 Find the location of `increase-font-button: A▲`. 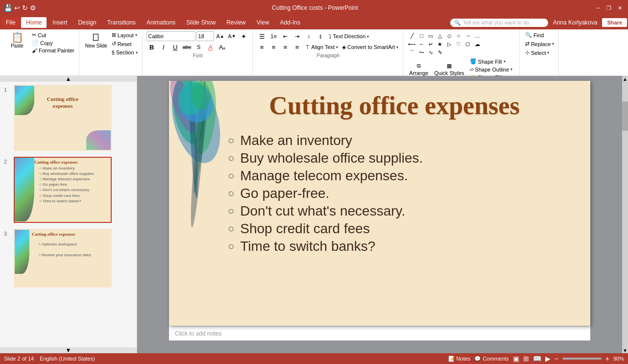

increase-font-button: A▲ is located at coordinates (220, 36).